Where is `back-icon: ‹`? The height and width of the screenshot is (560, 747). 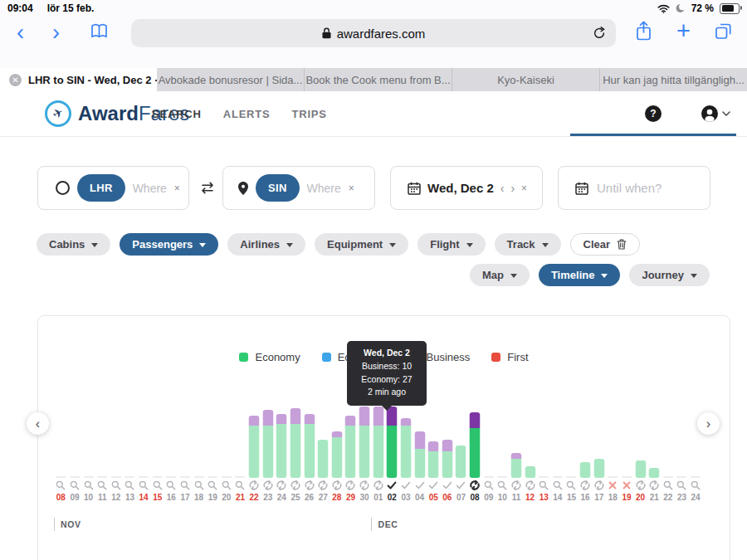
back-icon: ‹ is located at coordinates (20, 33).